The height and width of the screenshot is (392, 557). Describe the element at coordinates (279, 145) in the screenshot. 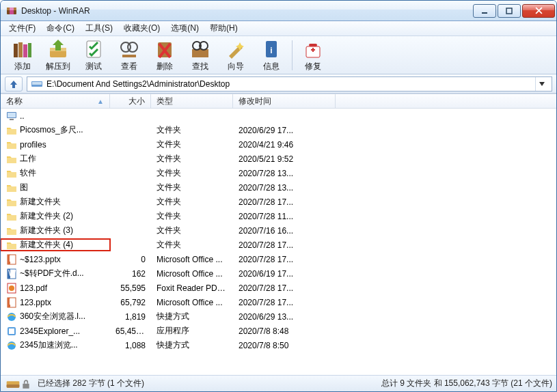

I see `file-row: profiles文件夹2020/4/21 9:46` at that location.